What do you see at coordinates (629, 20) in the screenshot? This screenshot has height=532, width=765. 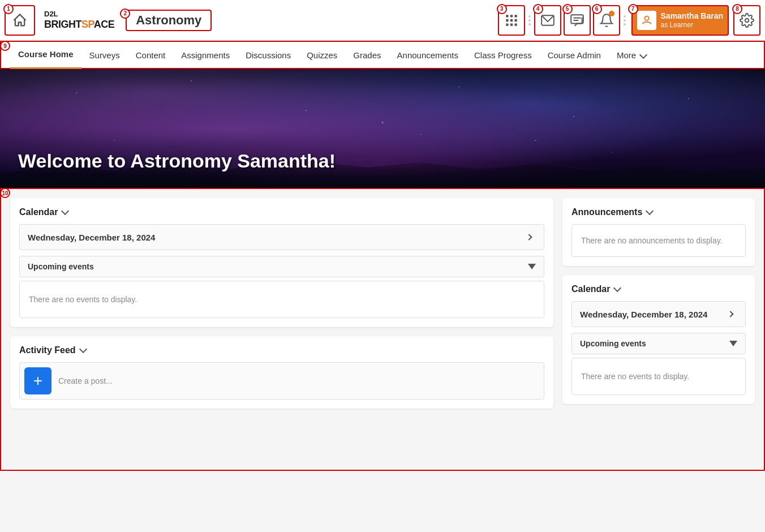 I see `nav-icons: 3 4` at bounding box center [629, 20].